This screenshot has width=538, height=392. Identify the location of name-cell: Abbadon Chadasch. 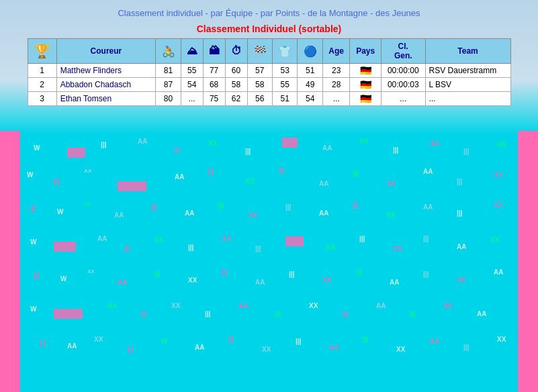
(106, 85).